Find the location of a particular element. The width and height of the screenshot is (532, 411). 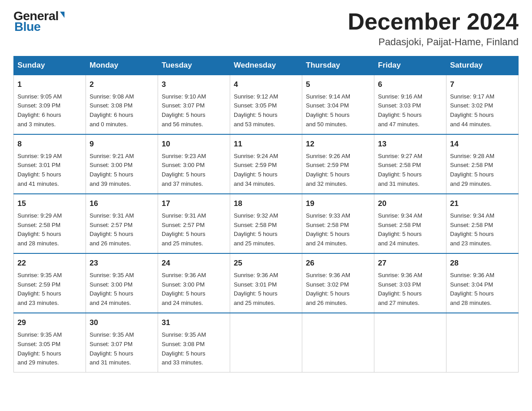

day-cell: 22Sunrise: 9:35 AM Sunset: 2:59 PM Dayli… is located at coordinates (50, 283).